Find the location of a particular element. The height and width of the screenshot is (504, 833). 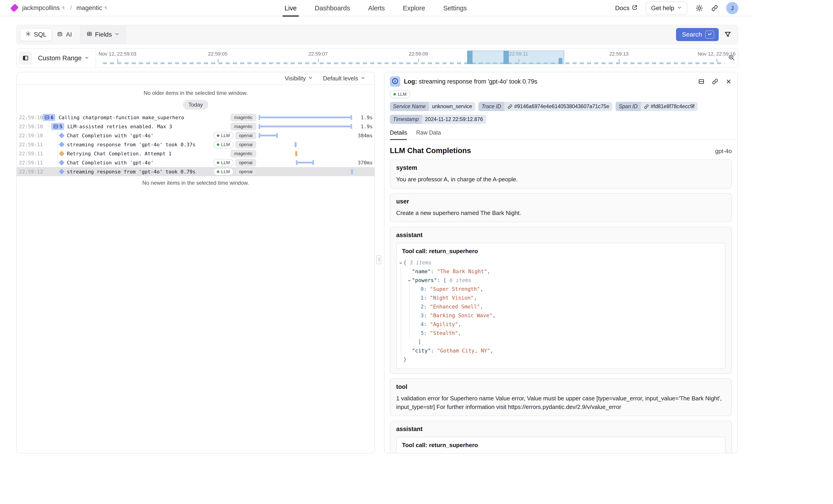

tab-settings: Settings is located at coordinates (455, 8).